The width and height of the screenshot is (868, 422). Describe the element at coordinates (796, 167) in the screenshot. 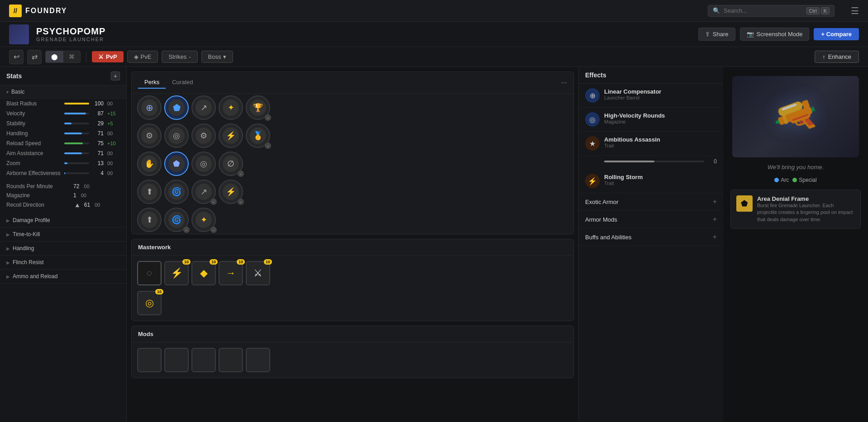

I see `weapon-tagline: We'll bring you home.` at that location.